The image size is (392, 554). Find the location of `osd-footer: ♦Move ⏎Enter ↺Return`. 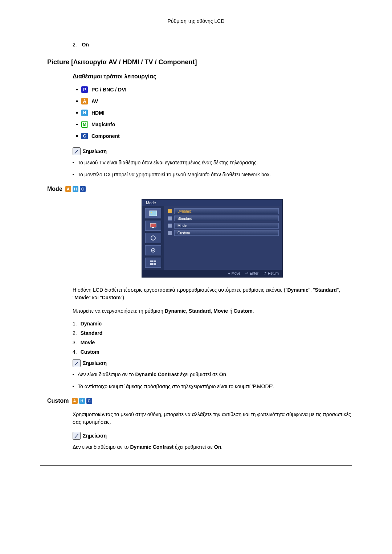

osd-footer: ♦Move ⏎Enter ↺Return is located at coordinates (212, 274).